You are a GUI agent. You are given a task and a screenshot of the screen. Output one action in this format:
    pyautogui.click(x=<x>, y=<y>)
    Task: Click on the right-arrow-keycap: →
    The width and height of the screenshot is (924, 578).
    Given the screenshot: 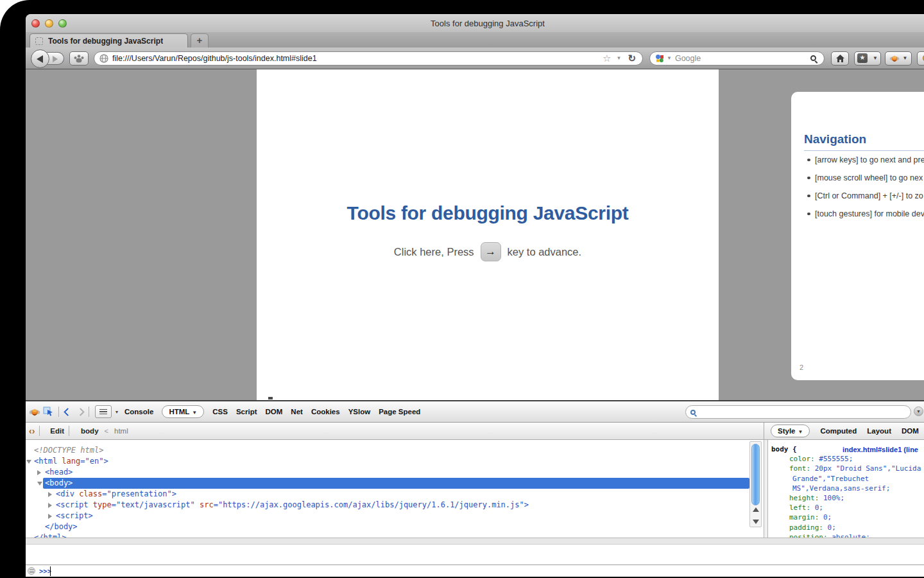 What is the action you would take?
    pyautogui.click(x=491, y=252)
    